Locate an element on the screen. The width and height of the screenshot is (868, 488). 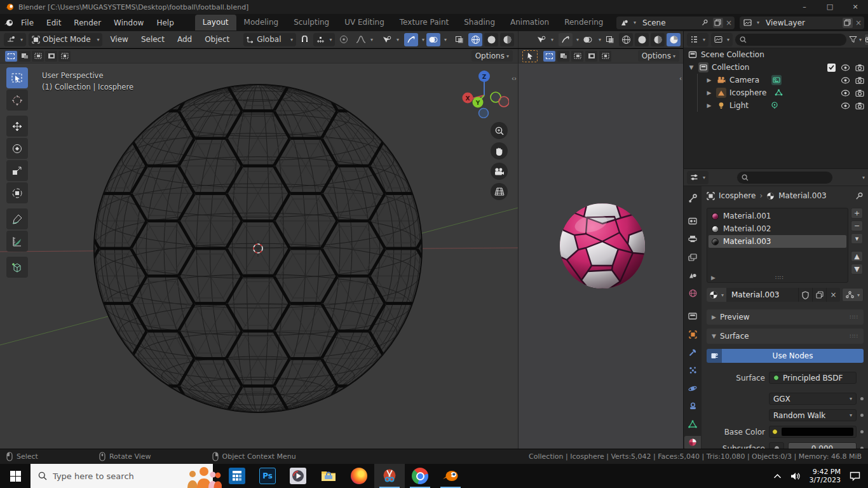
new-material-copy-icon is located at coordinates (819, 295).